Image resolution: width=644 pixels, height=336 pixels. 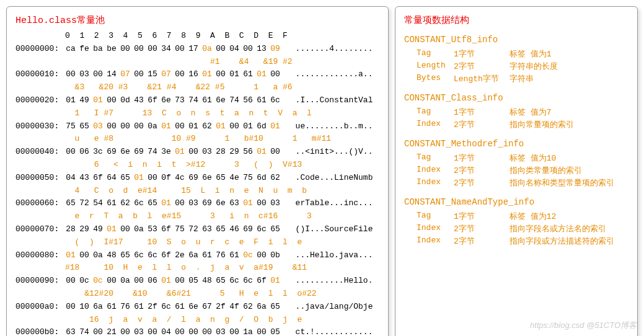 What do you see at coordinates (329, 151) in the screenshot?
I see `ascii: ..<init>...()V..` at bounding box center [329, 151].